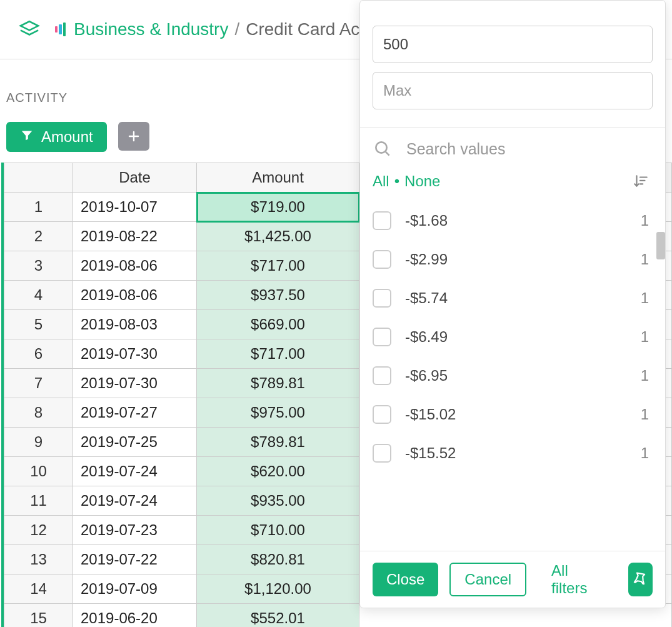  What do you see at coordinates (27, 137) in the screenshot?
I see `filter-icon` at bounding box center [27, 137].